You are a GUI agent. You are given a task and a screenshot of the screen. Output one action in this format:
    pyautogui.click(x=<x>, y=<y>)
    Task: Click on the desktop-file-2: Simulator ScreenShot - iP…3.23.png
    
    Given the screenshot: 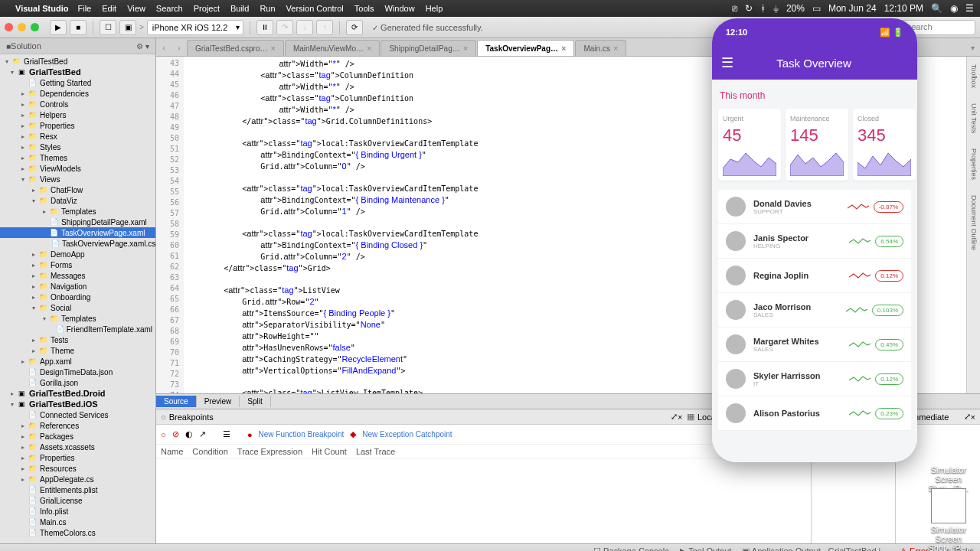 What is the action you would take?
    pyautogui.click(x=949, y=520)
    